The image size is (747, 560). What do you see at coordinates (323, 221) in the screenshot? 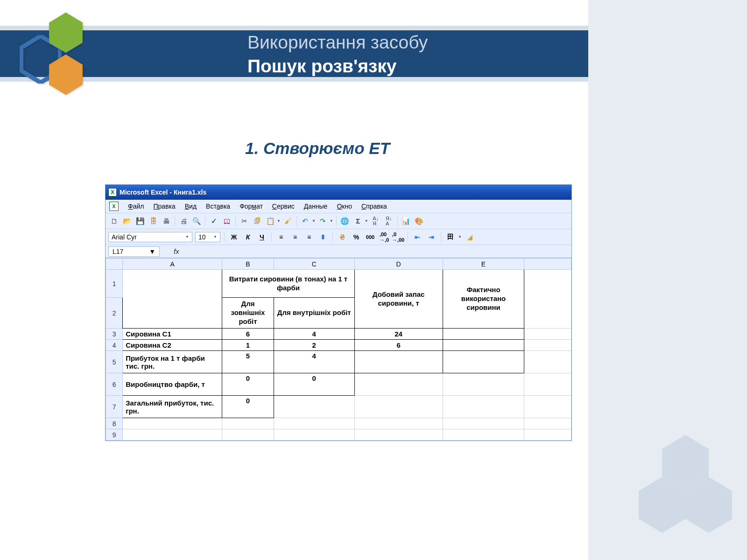
I see `redo-icon: ↷` at bounding box center [323, 221].